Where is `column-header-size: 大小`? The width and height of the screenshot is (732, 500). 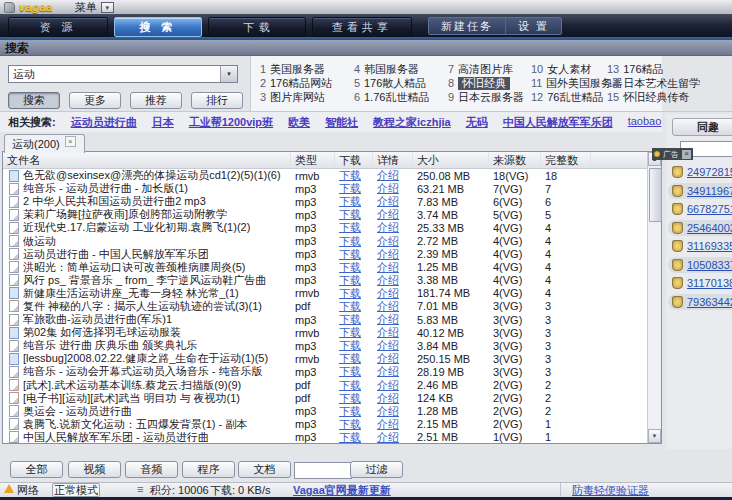 column-header-size: 大小 is located at coordinates (451, 160).